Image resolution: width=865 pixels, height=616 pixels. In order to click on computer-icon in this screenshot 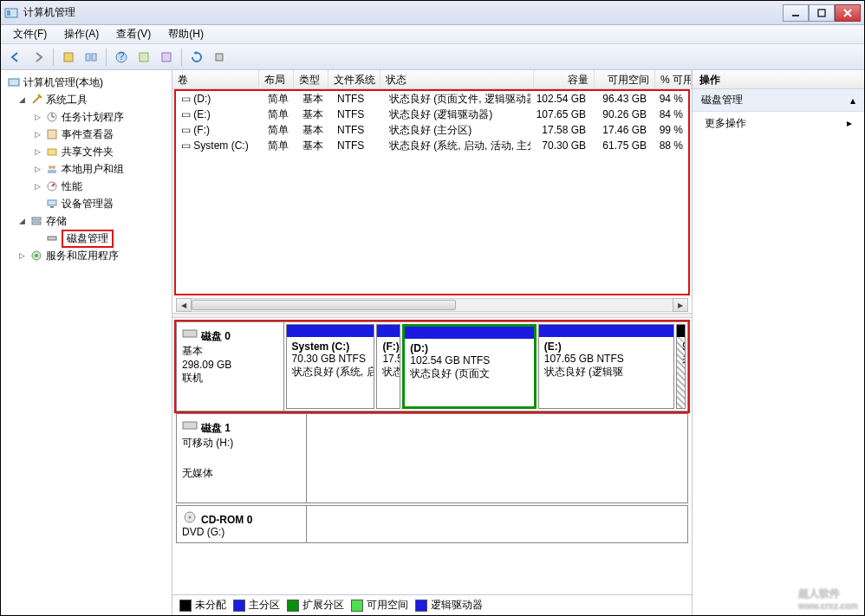, I will do `click(14, 82)`.